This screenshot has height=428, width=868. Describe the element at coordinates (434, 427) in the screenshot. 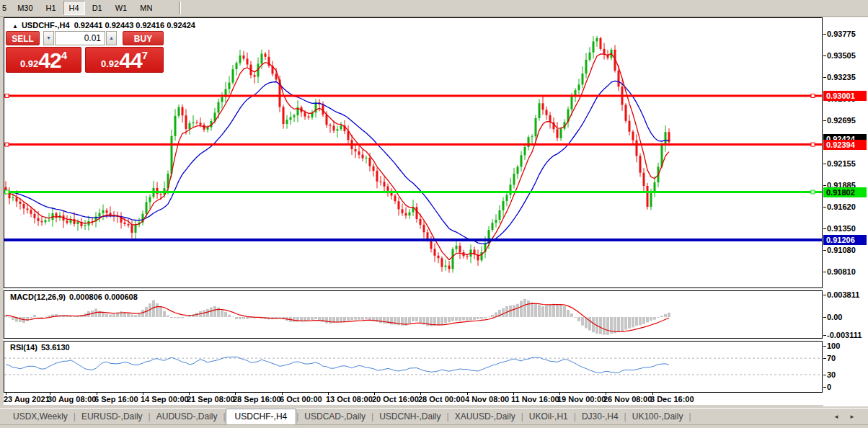

I see `bottom-strip` at that location.